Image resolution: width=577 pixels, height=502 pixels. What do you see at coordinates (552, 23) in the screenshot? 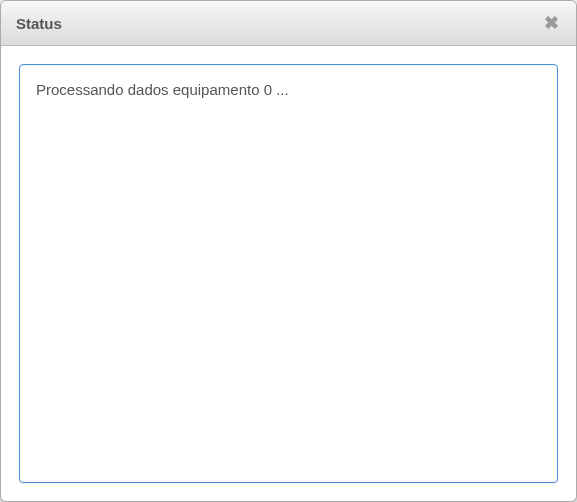
I see `close-icon: ✖` at bounding box center [552, 23].